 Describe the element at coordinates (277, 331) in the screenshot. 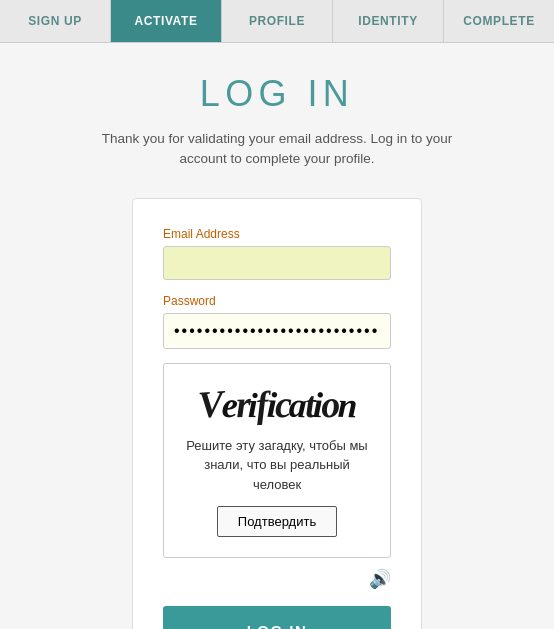

I see `password-input` at that location.